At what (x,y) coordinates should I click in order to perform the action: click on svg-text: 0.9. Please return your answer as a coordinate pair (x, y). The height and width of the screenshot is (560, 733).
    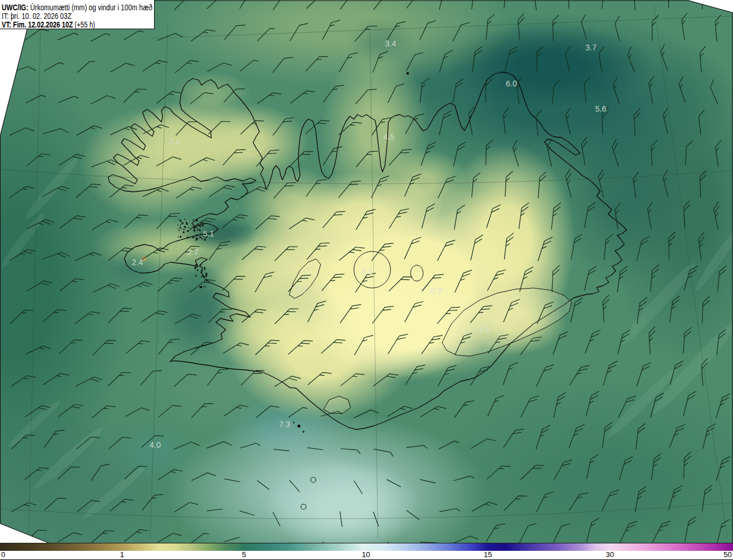
    Looking at the image, I should click on (436, 291).